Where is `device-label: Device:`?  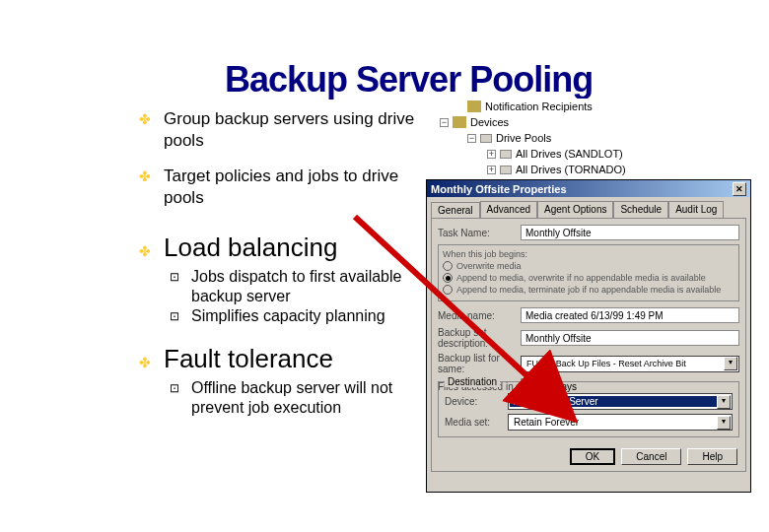 device-label: Device: is located at coordinates (473, 402).